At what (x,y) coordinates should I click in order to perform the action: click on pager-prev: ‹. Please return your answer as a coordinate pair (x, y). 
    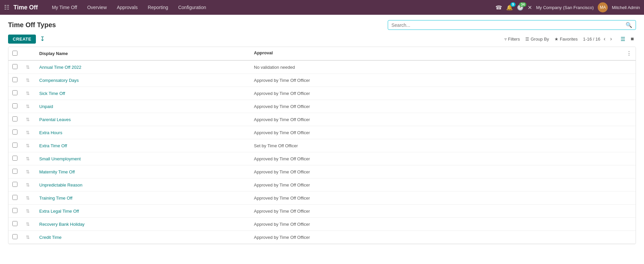
    Looking at the image, I should click on (604, 39).